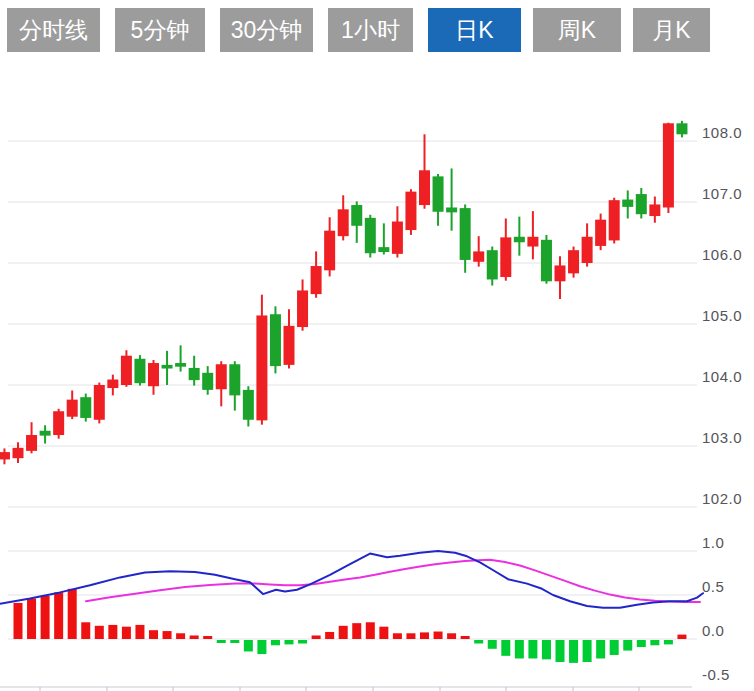 This screenshot has height=691, width=754. What do you see at coordinates (728, 631) in the screenshot?
I see `macd-axis-label: 0.0` at bounding box center [728, 631].